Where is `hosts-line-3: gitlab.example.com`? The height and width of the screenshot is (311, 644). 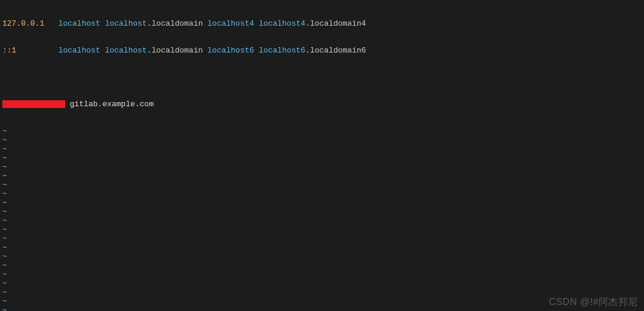 hosts-line-3: gitlab.example.com is located at coordinates (322, 104).